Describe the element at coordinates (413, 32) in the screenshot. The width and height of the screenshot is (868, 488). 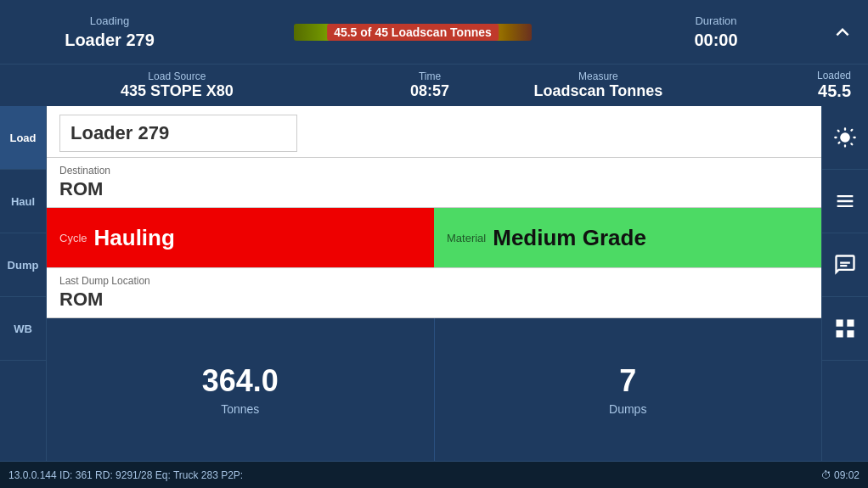
I see `progress-section: 45.5 of 45 Loadscan Tonnes` at that location.